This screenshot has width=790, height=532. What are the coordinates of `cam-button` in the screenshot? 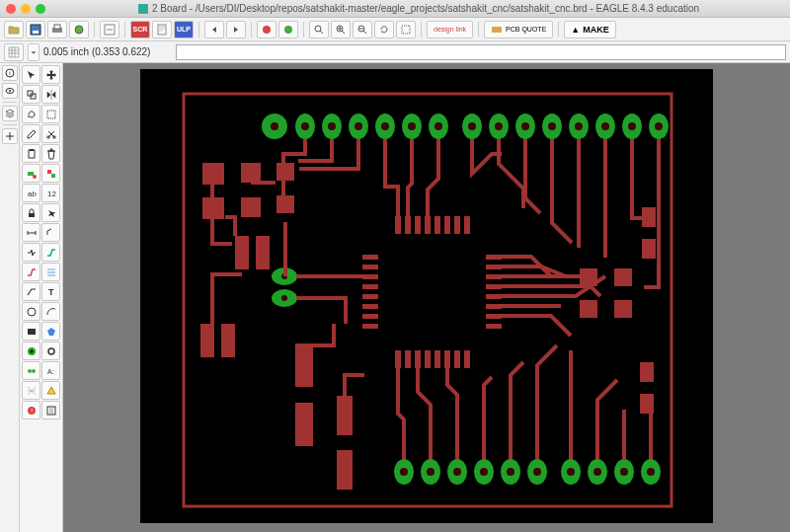 It's located at (79, 30).